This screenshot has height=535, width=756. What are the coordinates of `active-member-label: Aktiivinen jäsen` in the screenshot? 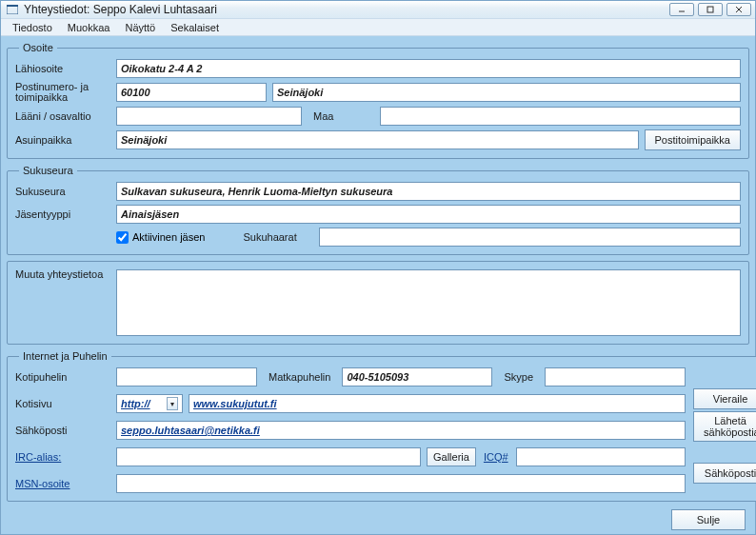 It's located at (169, 237).